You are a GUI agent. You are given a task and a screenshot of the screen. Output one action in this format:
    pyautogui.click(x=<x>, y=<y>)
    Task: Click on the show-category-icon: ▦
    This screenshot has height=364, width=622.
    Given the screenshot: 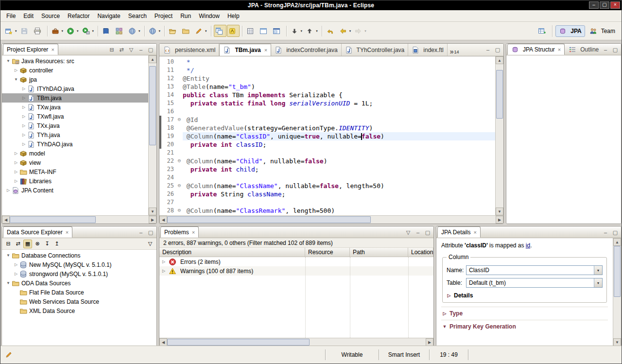 What is the action you would take?
    pyautogui.click(x=28, y=244)
    